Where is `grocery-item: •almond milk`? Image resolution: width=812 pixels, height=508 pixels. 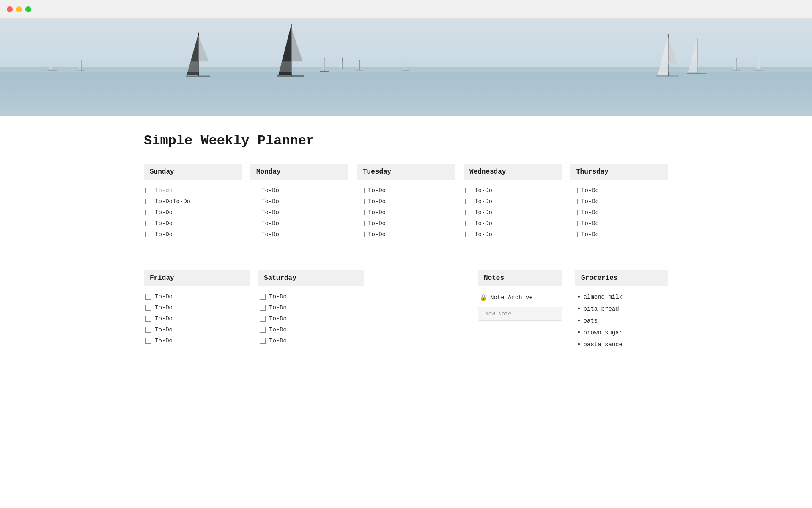
grocery-item: •almond milk is located at coordinates (622, 297).